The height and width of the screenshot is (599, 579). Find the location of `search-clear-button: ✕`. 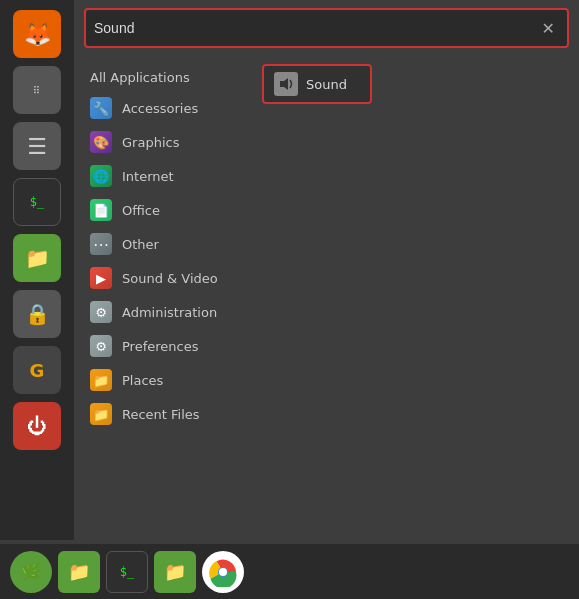

search-clear-button: ✕ is located at coordinates (548, 28).